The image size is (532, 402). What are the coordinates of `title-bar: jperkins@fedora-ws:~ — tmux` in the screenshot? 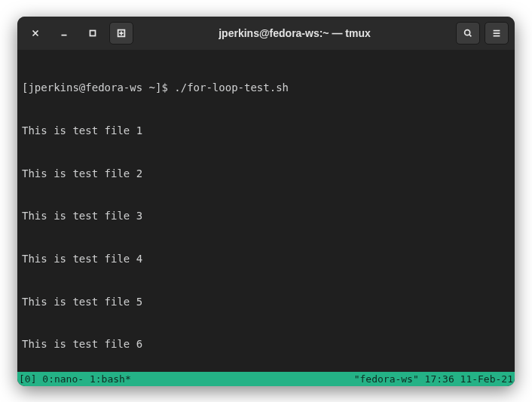 It's located at (266, 33).